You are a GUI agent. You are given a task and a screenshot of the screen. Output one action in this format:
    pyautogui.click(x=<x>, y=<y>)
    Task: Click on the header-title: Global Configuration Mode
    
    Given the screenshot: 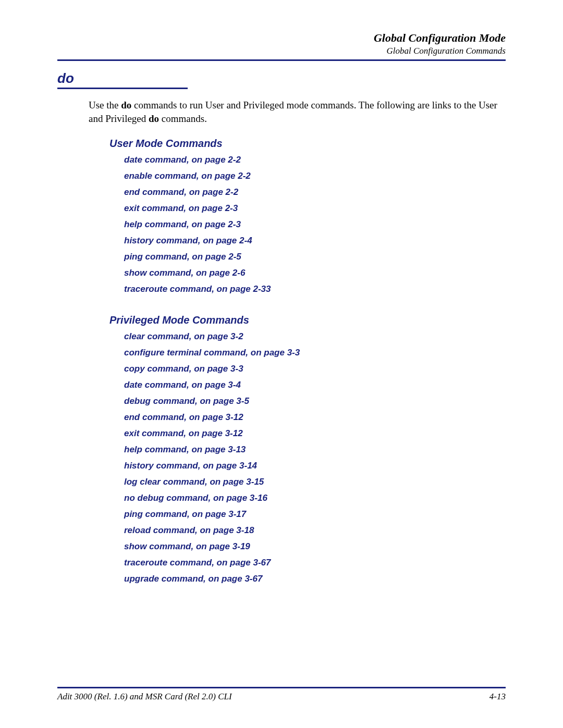 What is the action you would take?
    pyautogui.click(x=282, y=38)
    